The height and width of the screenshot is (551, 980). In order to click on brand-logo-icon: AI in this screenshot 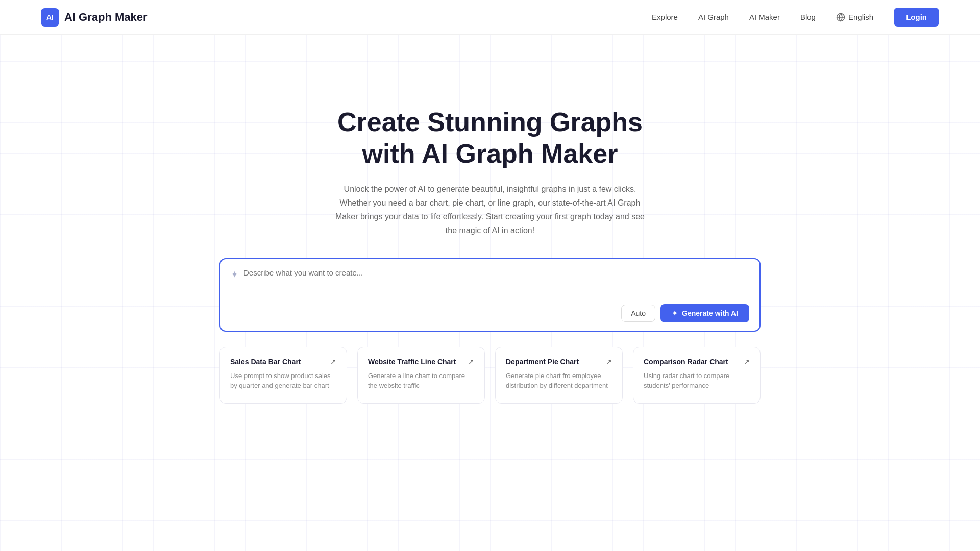, I will do `click(50, 17)`.